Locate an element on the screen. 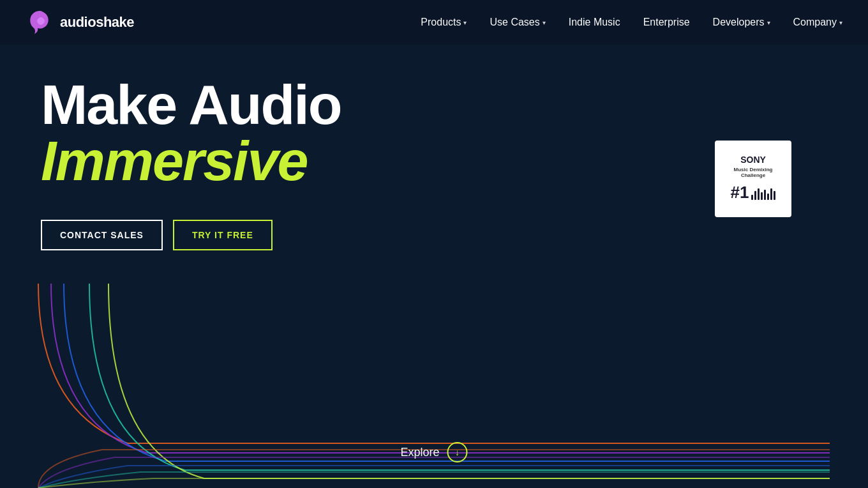  sony-waveform is located at coordinates (763, 194).